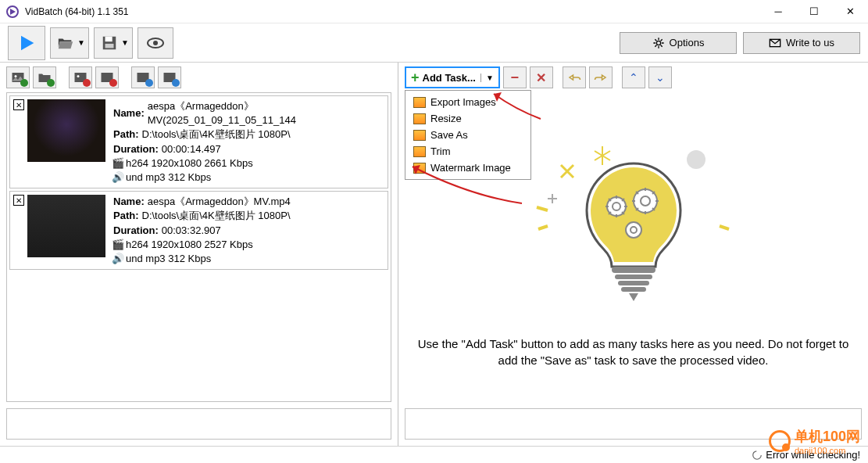  I want to click on duration-label: Duration:, so click(136, 149).